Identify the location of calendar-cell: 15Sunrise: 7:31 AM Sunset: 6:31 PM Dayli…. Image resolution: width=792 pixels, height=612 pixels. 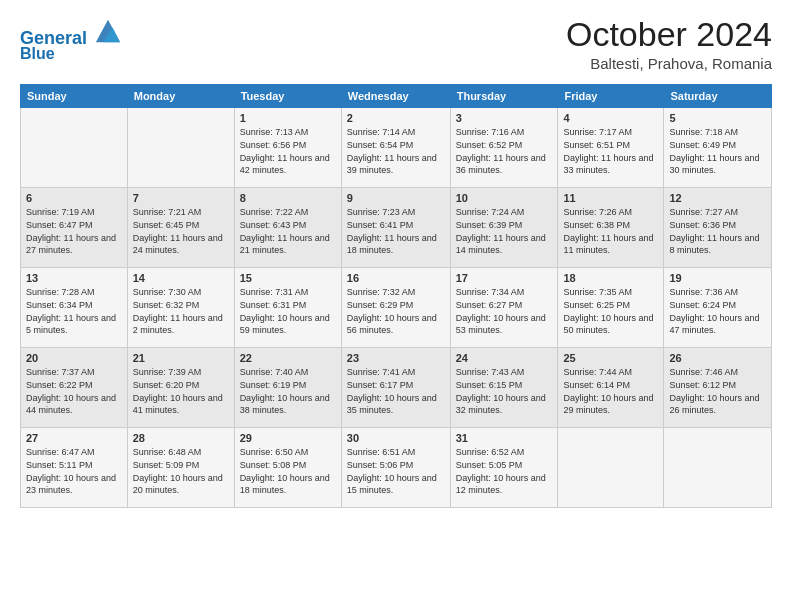
(288, 308).